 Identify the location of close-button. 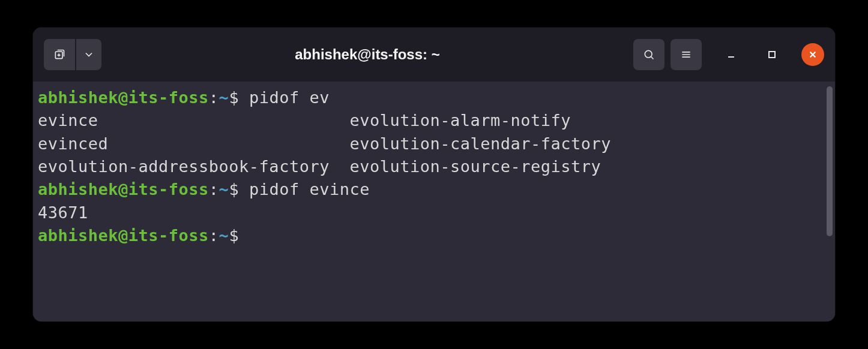
(813, 55).